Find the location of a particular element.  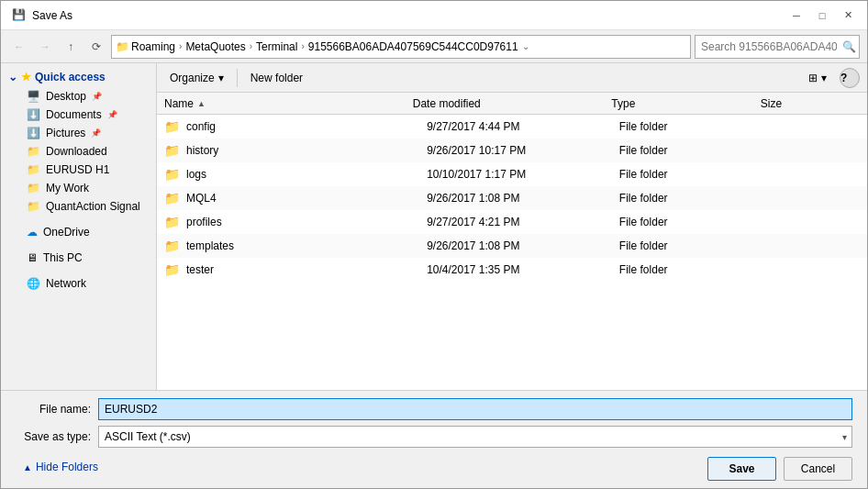

hide-folders-toggle: ▲ Hide Folders is located at coordinates (61, 467).